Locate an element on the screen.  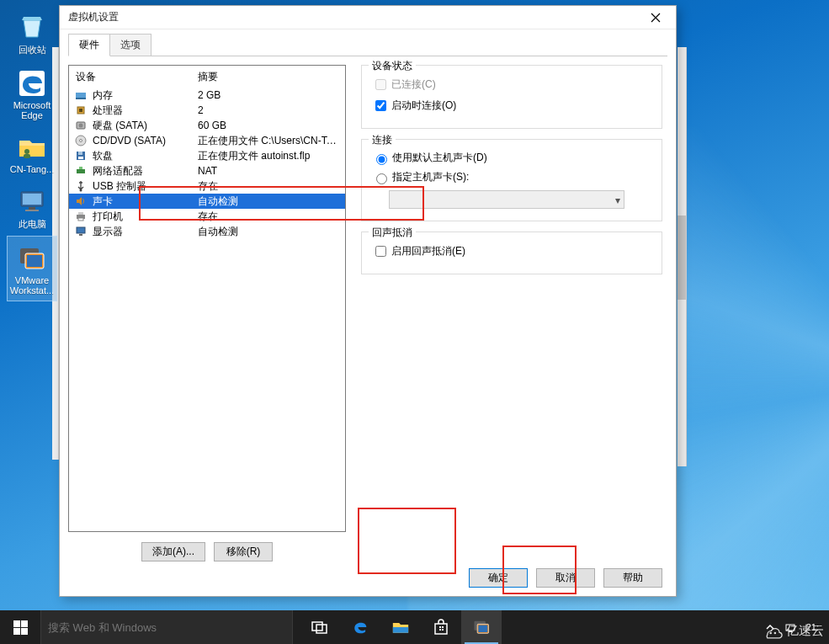
ok-button: 确定 is located at coordinates (498, 577).